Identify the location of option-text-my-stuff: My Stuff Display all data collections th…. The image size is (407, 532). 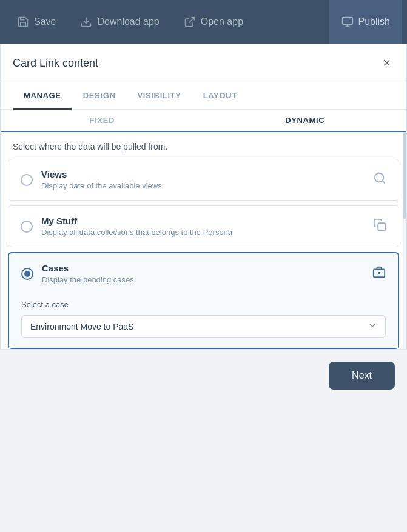
(204, 227).